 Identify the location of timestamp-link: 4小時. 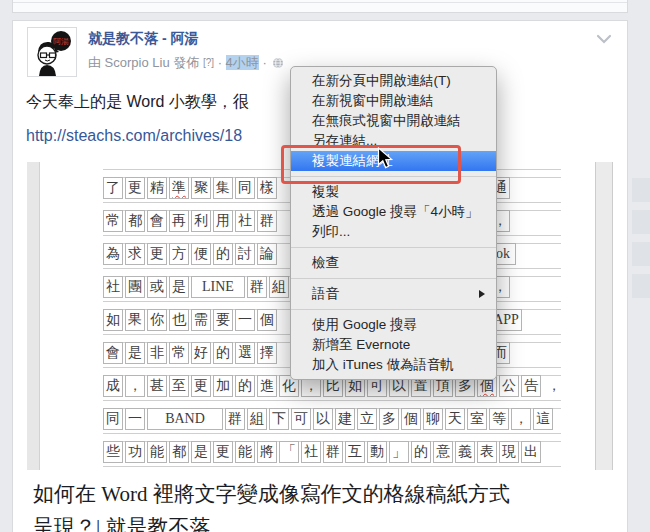
(242, 62).